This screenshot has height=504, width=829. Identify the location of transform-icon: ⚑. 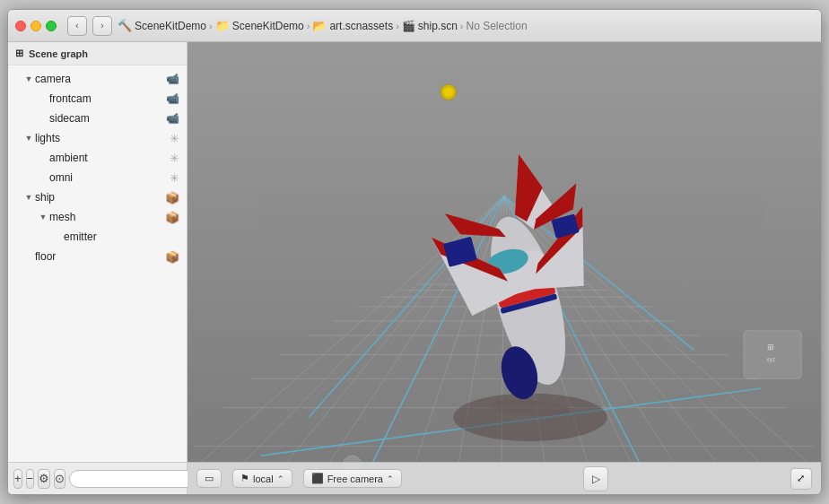
(245, 479).